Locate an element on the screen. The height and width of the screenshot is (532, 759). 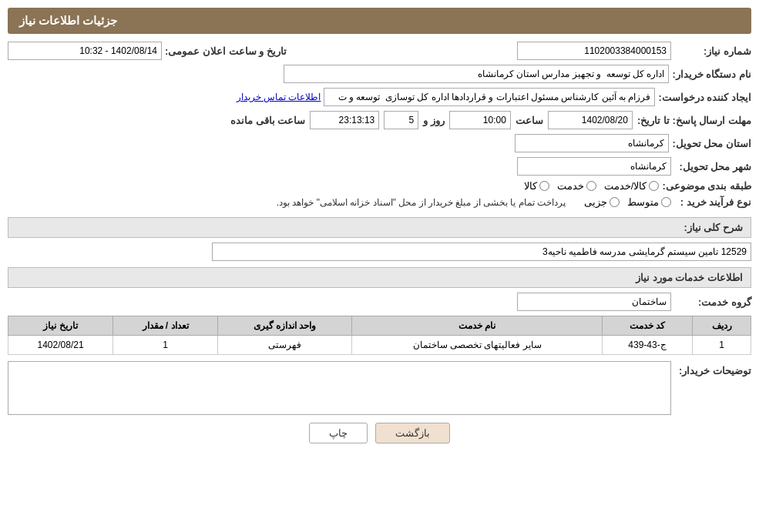
description-section-title: شرح کلی نیاز: is located at coordinates (379, 228).